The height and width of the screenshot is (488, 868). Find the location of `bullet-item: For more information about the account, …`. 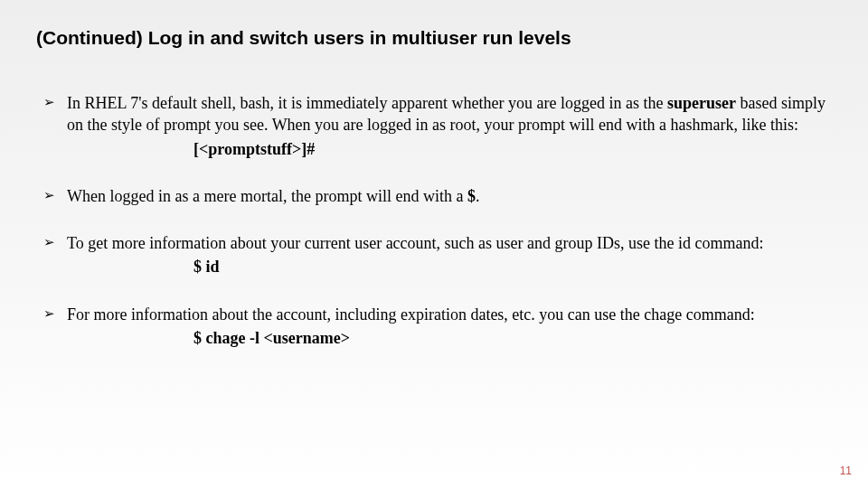

bullet-item: For more information about the account, … is located at coordinates (438, 327).